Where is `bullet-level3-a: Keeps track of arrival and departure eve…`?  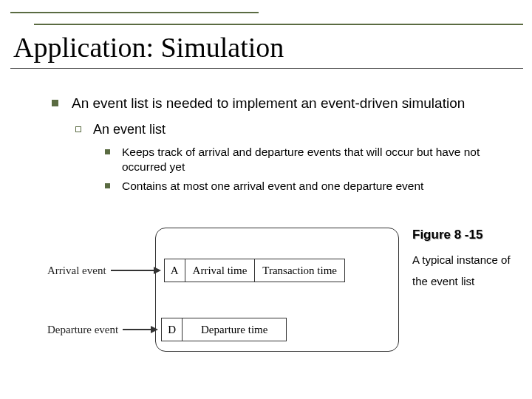 bullet-level3-a: Keeps track of arrival and departure eve… is located at coordinates (310, 160).